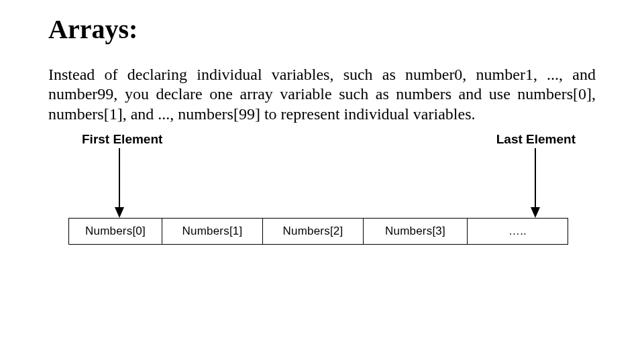 The width and height of the screenshot is (644, 362). I want to click on last-element-label: Last Element, so click(536, 139).